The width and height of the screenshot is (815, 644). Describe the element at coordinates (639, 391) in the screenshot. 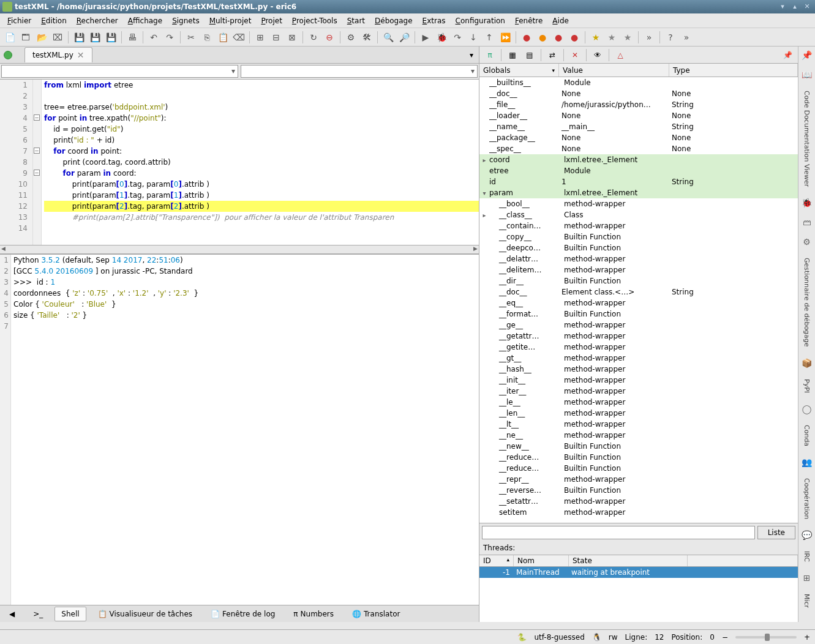

I see `var-row: __iter__method-wrapper` at that location.